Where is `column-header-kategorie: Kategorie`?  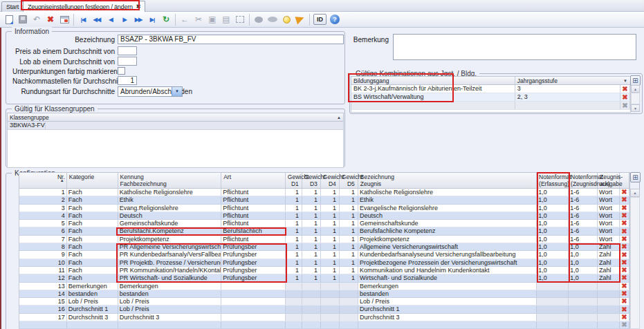 column-header-kategorie: Kategorie is located at coordinates (93, 180).